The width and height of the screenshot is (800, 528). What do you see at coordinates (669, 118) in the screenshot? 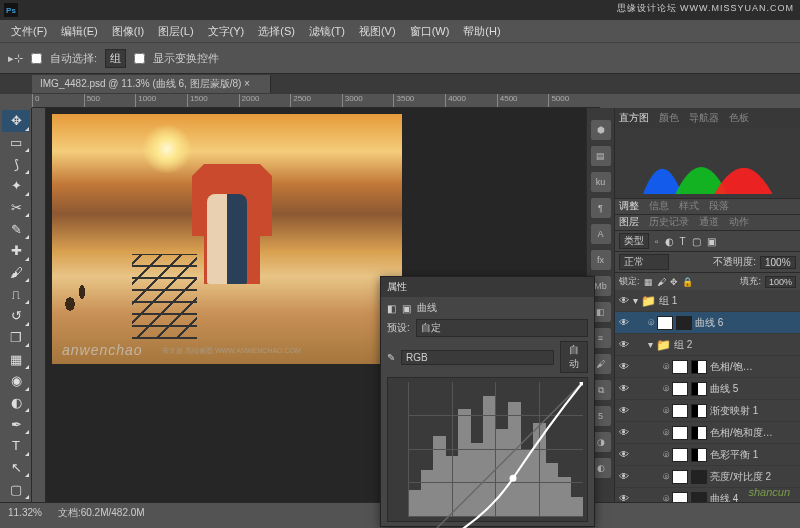
I see `tab-color: 颜色` at bounding box center [669, 118].